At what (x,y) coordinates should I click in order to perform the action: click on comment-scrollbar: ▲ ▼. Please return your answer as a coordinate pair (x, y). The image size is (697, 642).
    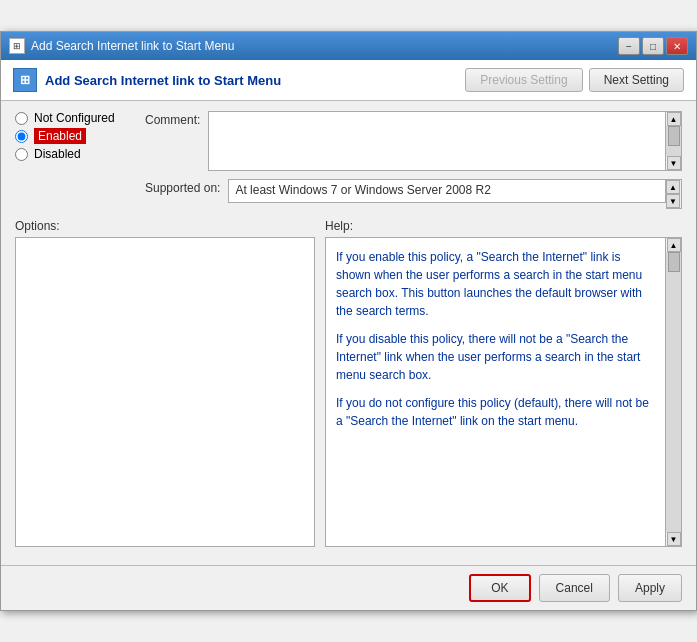
    Looking at the image, I should click on (674, 141).